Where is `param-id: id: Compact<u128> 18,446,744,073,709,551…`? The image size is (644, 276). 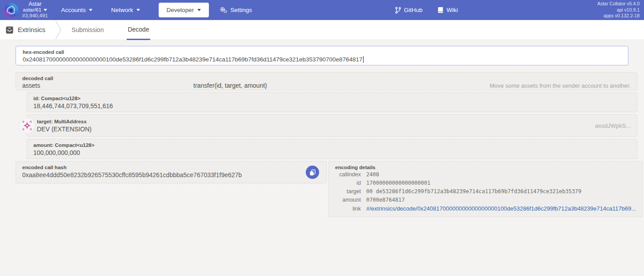
param-id: id: Compact<u128> 18,446,744,073,709,551… is located at coordinates (332, 102).